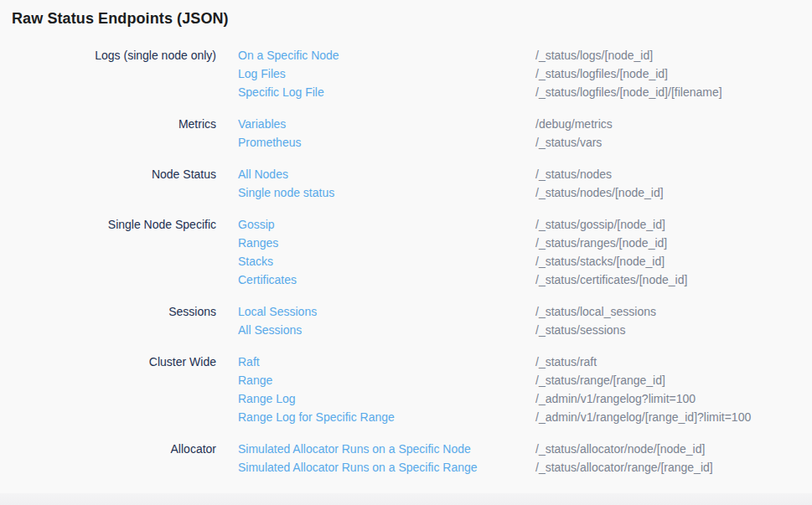 Image resolution: width=812 pixels, height=505 pixels. I want to click on endpoint-link: Ranges, so click(258, 243).